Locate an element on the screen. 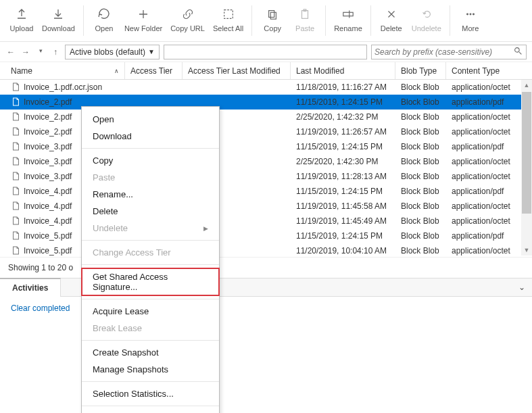  search-box is located at coordinates (449, 52).